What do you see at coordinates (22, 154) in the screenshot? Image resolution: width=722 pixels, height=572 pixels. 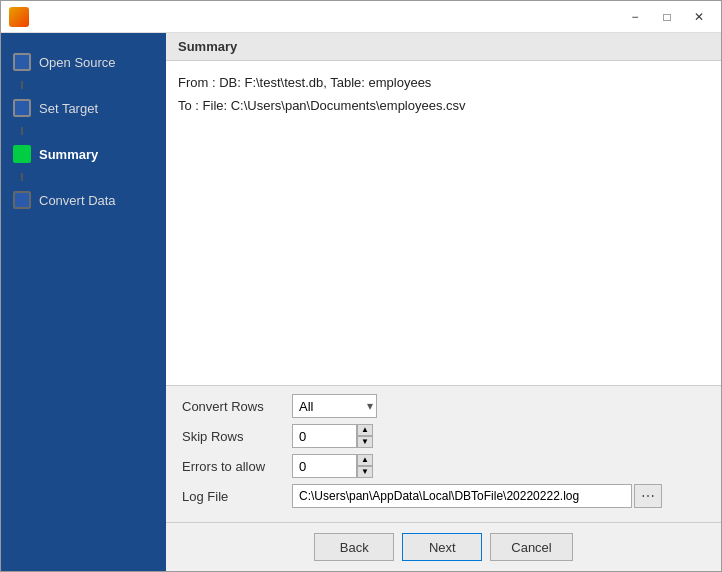 I see `step-indicator-summary` at bounding box center [22, 154].